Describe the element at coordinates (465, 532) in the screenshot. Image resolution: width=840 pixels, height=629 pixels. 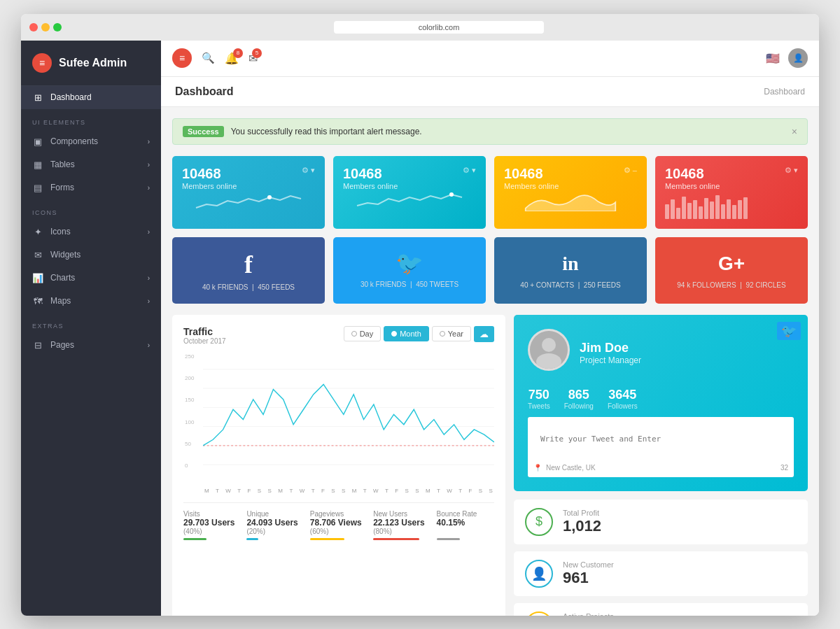
I see `stat-sub` at that location.